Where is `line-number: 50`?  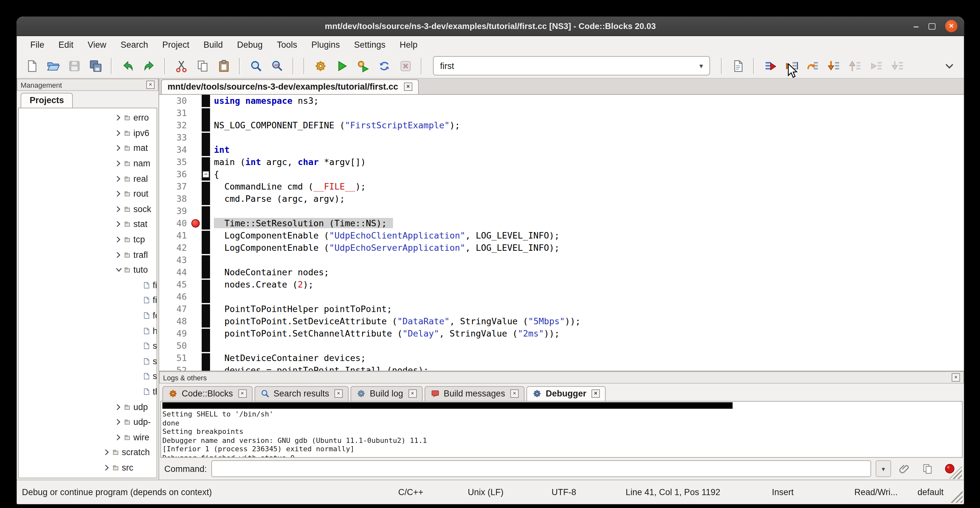 line-number: 50 is located at coordinates (175, 346).